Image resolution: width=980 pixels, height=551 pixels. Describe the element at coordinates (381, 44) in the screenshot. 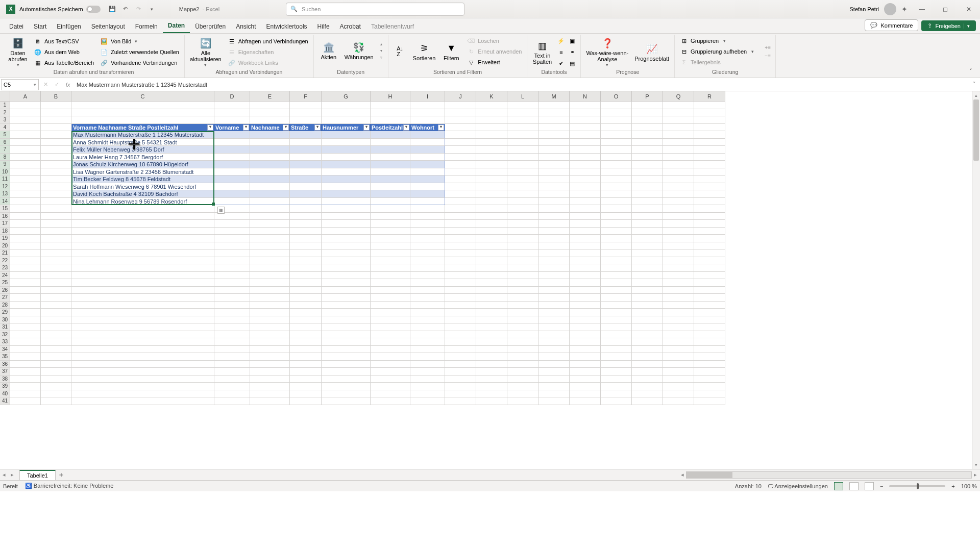

I see `datatype-scroll-up: ▴` at that location.